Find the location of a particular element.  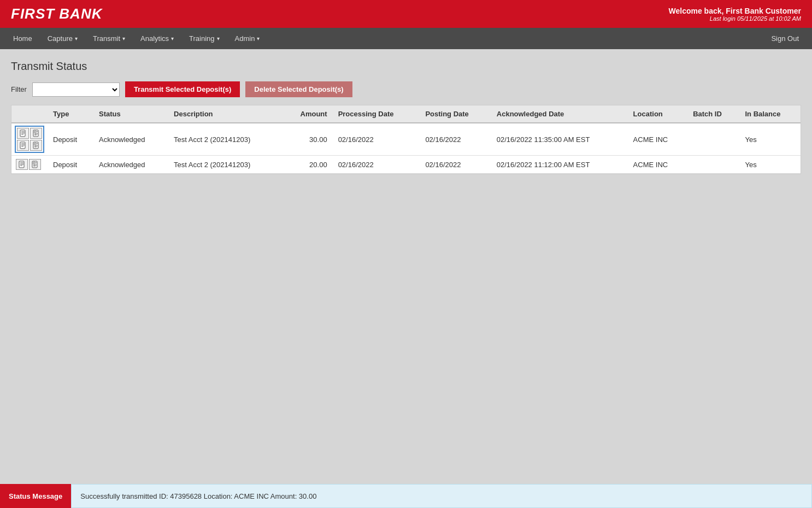

row2-location: ACME INC is located at coordinates (658, 165).